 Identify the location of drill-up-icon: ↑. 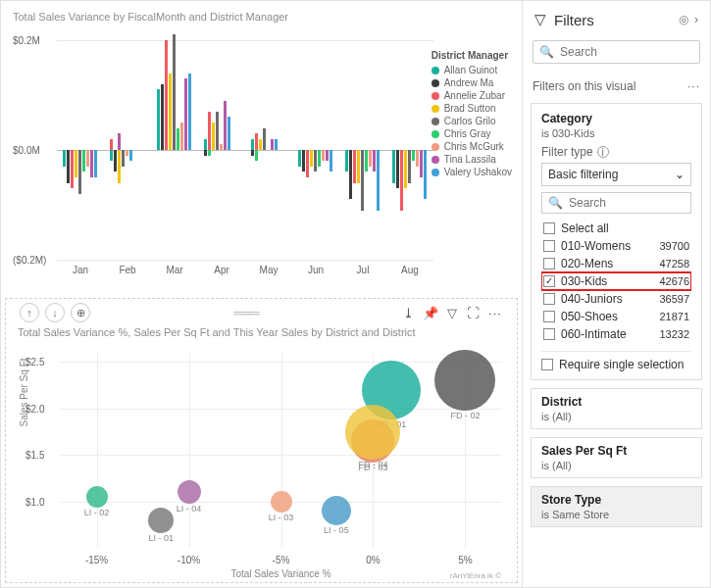
(29, 313).